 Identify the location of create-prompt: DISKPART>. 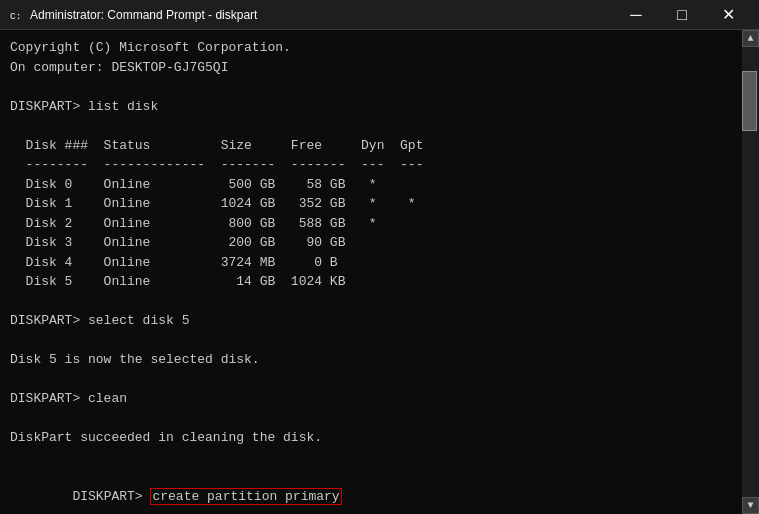
(111, 496).